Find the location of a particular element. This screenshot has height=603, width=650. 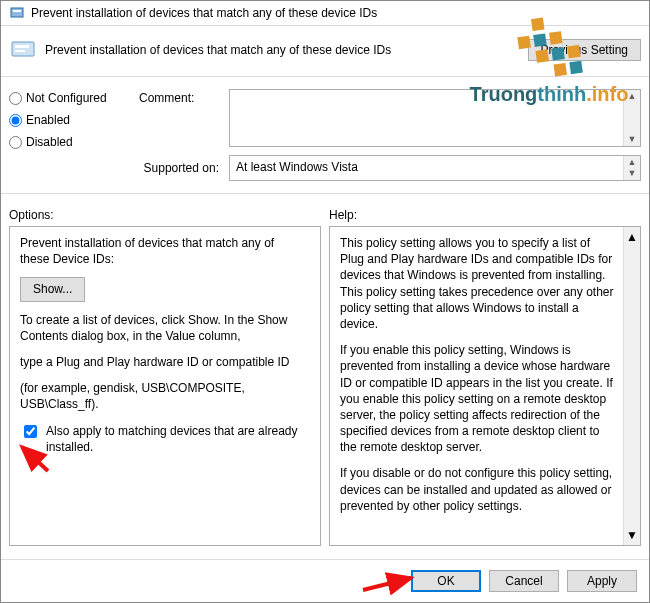

radio-not-configured-input is located at coordinates (16, 98).